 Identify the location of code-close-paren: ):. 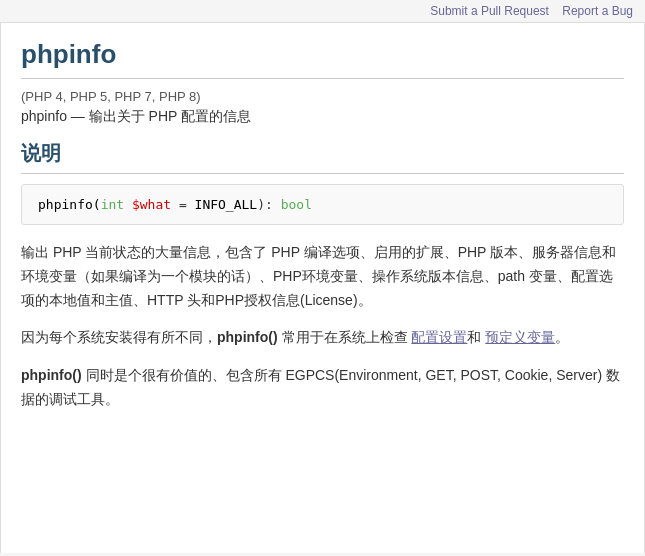
(268, 204).